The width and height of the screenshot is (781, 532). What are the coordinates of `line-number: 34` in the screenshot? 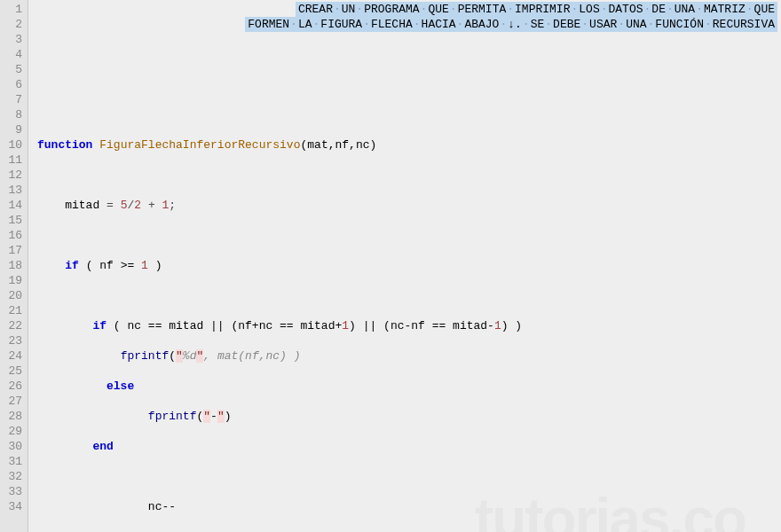 It's located at (12, 507).